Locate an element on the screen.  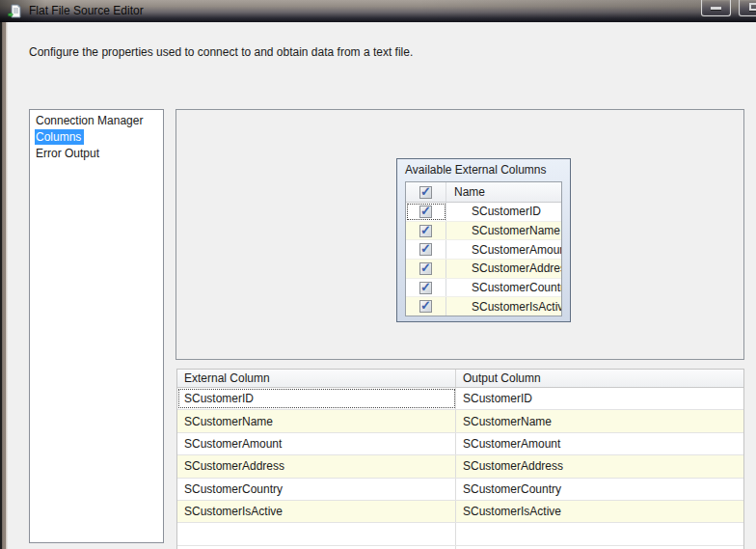
available-columns-grid: Name SCustomerIDSCustomerNameSCustomerAm… is located at coordinates (484, 249).